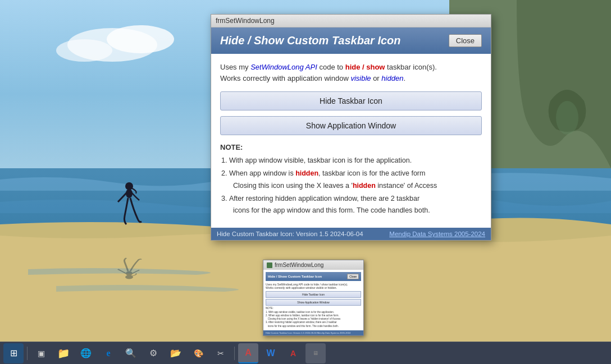 Image resolution: width=611 pixels, height=364 pixels. What do you see at coordinates (13, 353) in the screenshot?
I see `start-button: ⊞` at bounding box center [13, 353].